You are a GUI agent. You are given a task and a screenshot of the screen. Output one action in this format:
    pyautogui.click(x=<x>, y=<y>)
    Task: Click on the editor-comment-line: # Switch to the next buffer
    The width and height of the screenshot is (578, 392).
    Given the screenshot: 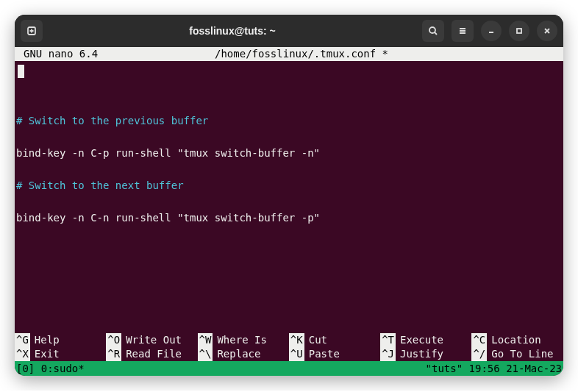 What is the action you would take?
    pyautogui.click(x=100, y=185)
    